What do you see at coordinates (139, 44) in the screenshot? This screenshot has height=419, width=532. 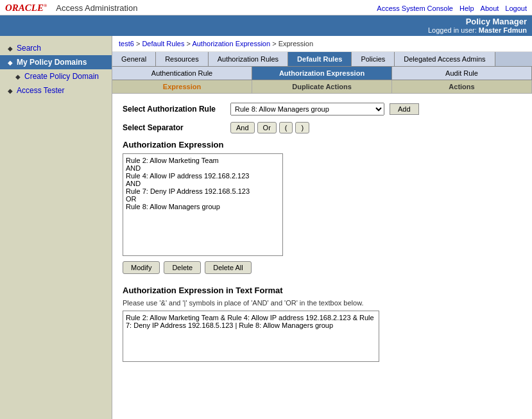 I see `breadcrumb-sep1: >` at bounding box center [139, 44].